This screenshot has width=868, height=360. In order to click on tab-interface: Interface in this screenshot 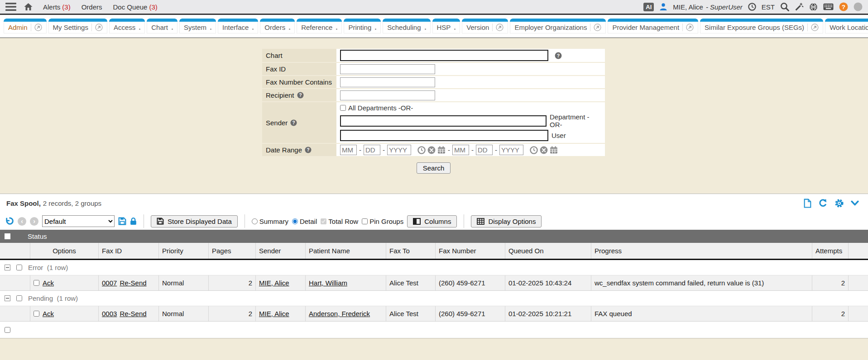, I will do `click(238, 26)`.